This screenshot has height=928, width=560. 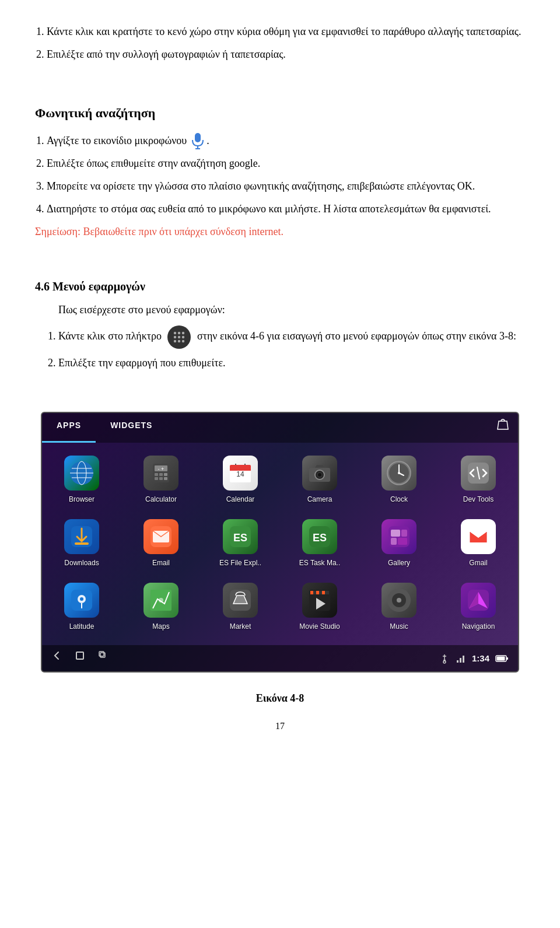 What do you see at coordinates (80, 658) in the screenshot?
I see `home-button` at bounding box center [80, 658].